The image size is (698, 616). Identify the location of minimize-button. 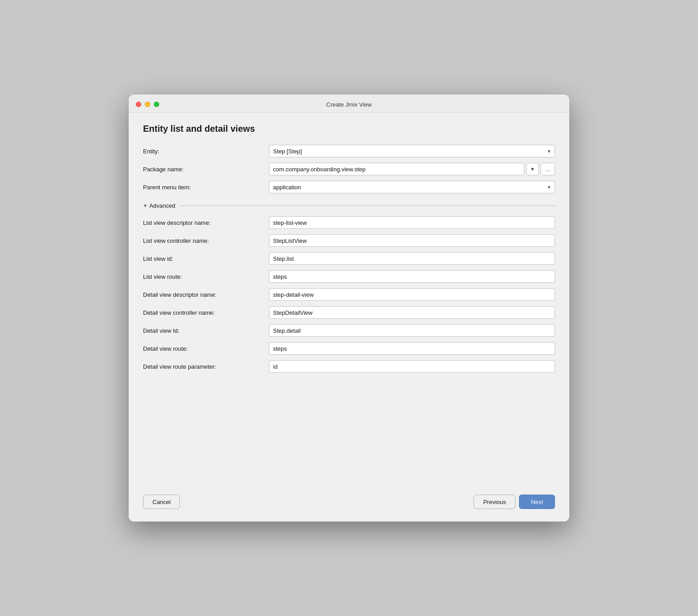
(148, 104).